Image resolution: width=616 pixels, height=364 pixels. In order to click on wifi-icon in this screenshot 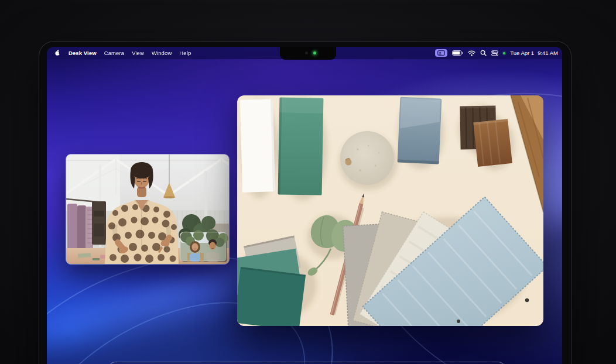, I will do `click(472, 53)`.